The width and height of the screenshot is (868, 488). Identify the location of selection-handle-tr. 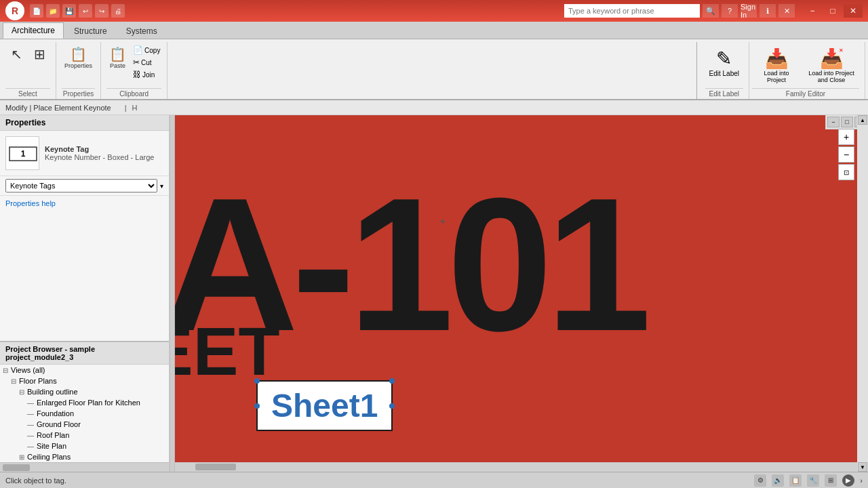
(392, 381).